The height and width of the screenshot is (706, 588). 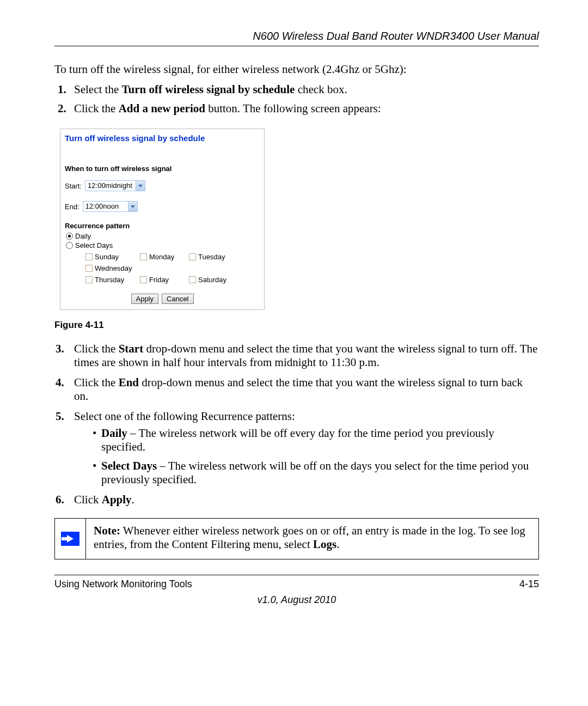 What do you see at coordinates (71, 539) in the screenshot?
I see `note-icon-cell` at bounding box center [71, 539].